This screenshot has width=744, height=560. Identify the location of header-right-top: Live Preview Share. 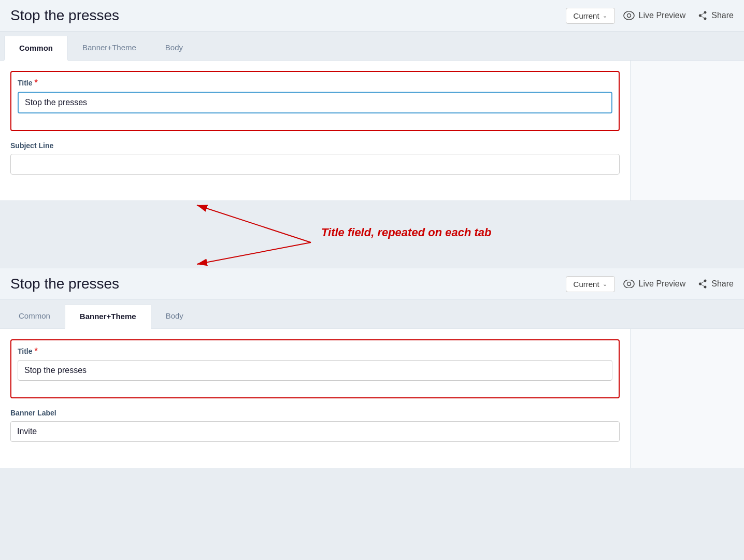
(679, 16).